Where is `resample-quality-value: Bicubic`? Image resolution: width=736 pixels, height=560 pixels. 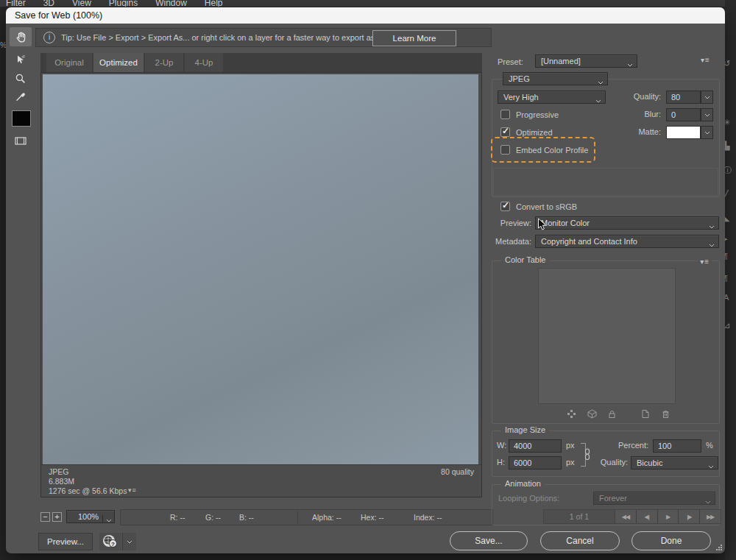
resample-quality-value: Bicubic is located at coordinates (649, 463).